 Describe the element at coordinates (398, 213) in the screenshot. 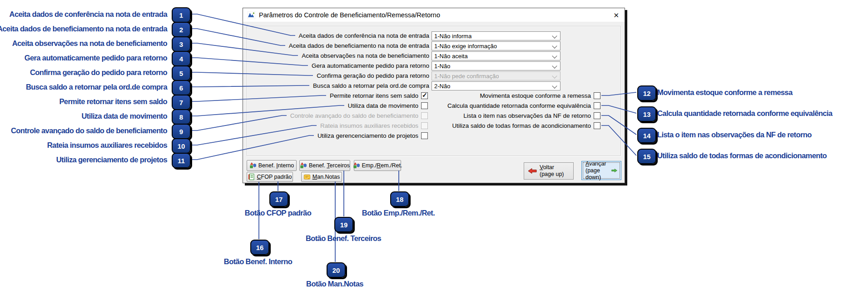

I see `callout-label: Botão Emp./Rem./Ret.` at that location.